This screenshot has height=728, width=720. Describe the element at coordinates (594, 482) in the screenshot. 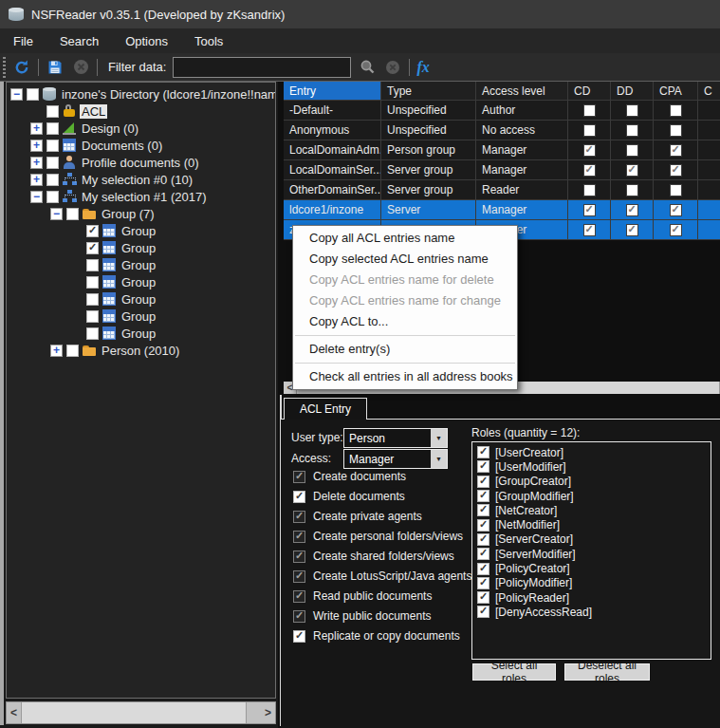

I see `role-item: [GroupCreator]` at that location.